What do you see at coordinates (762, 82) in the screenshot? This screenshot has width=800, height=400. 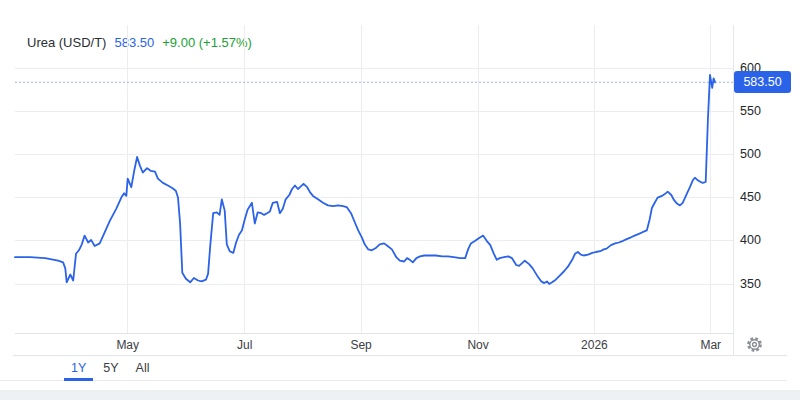 I see `current-price-badge: 583.50` at bounding box center [762, 82].